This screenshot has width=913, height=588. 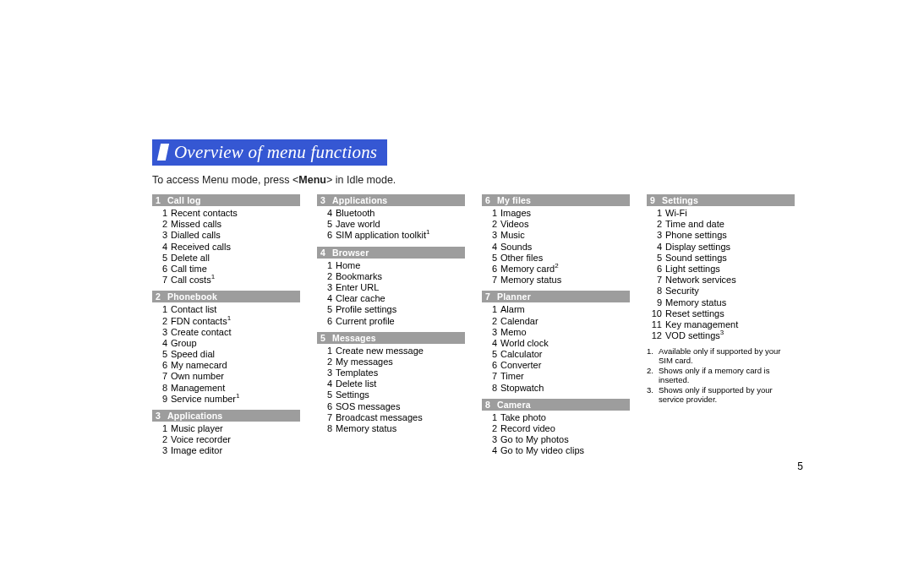 I want to click on section-header: 9Settings, so click(x=720, y=200).